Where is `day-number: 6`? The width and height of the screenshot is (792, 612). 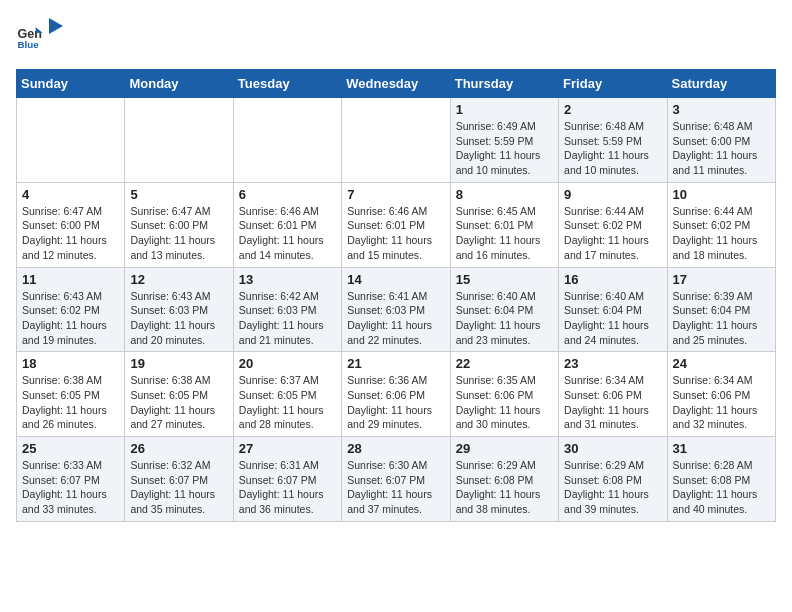 day-number: 6 is located at coordinates (288, 194).